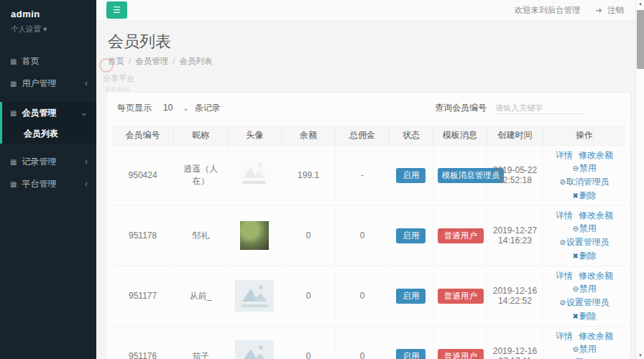 The image size is (644, 359). Describe the element at coordinates (640, 4) in the screenshot. I see `scroll-up-arrow: ▲` at that location.